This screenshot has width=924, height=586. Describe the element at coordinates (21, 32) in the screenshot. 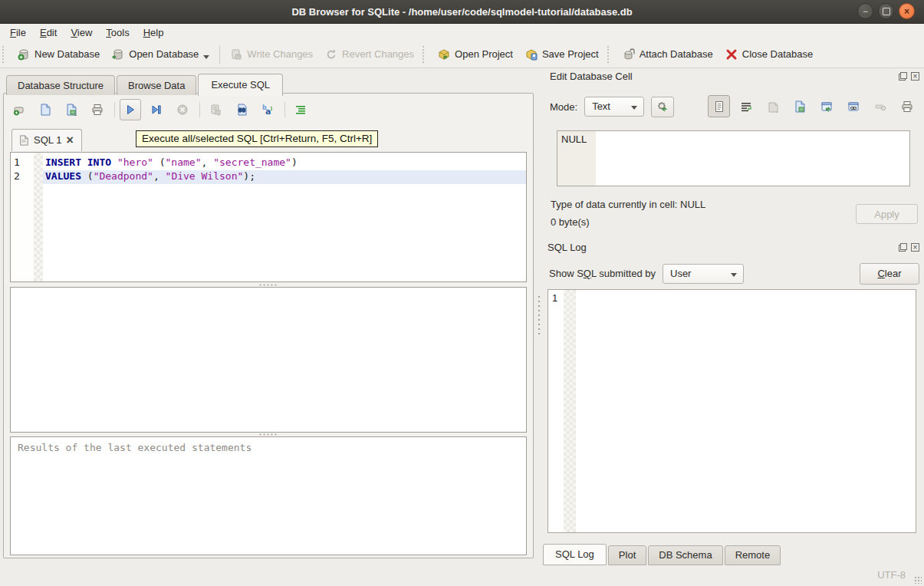

I see `menu-file-rest: ile` at that location.